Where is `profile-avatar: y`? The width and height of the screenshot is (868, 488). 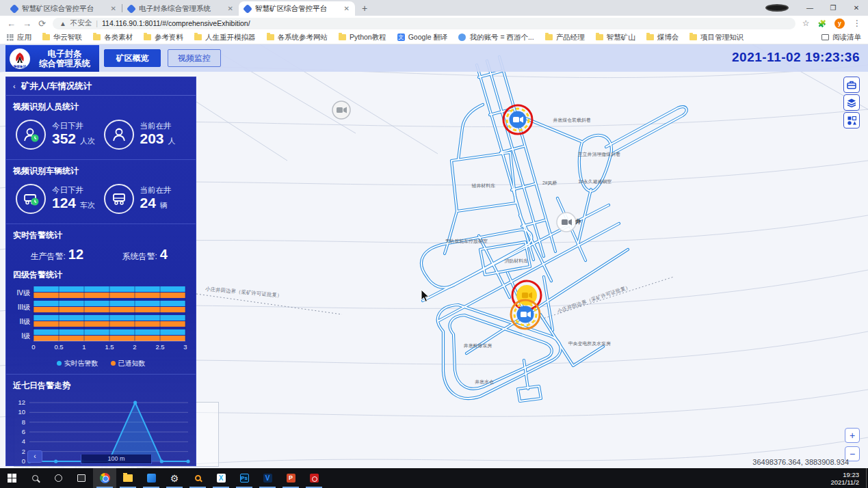 profile-avatar: y is located at coordinates (840, 23).